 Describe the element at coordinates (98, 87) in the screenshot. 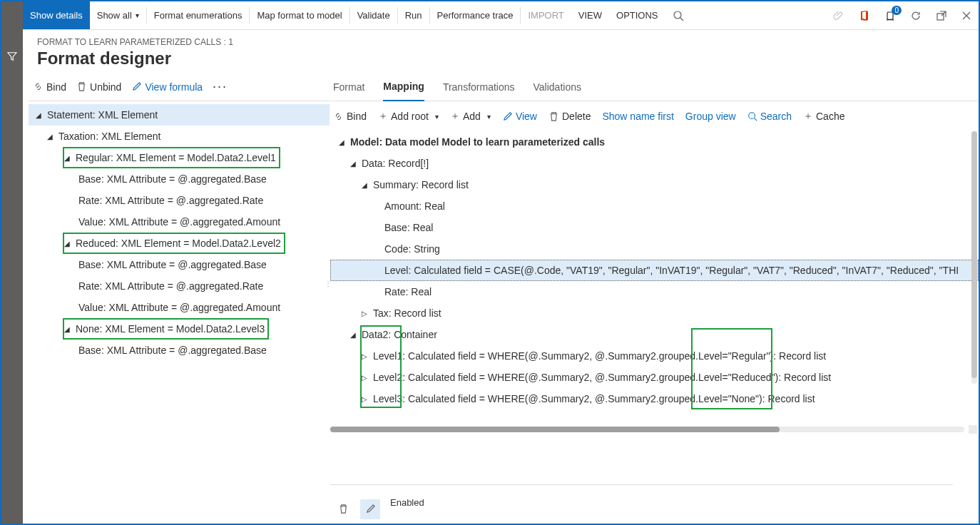

I see `unbind-button: Unbind` at that location.